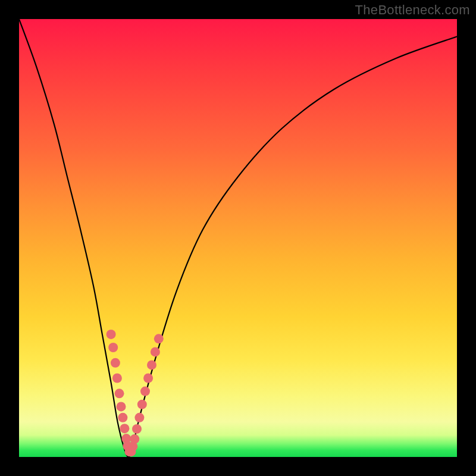 The width and height of the screenshot is (476, 476). I want to click on curve-markers, so click(135, 393).